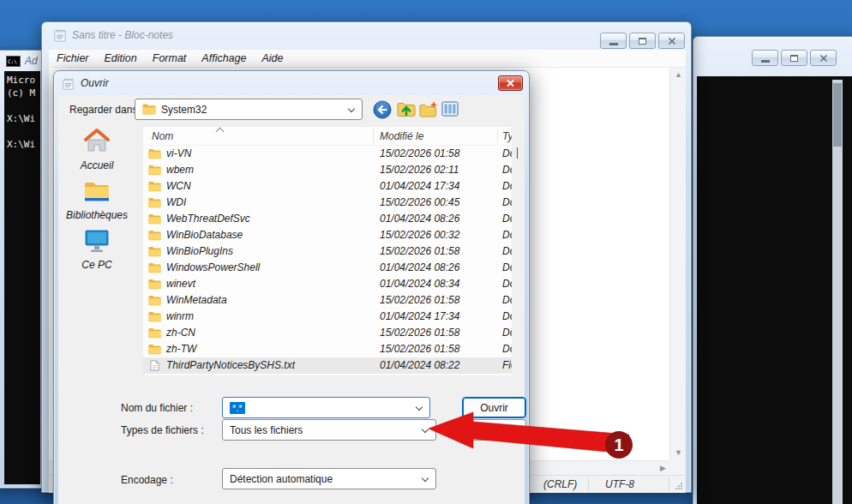 The height and width of the screenshot is (504, 852). What do you see at coordinates (224, 58) in the screenshot?
I see `menu-item-affichage: Affichage` at bounding box center [224, 58].